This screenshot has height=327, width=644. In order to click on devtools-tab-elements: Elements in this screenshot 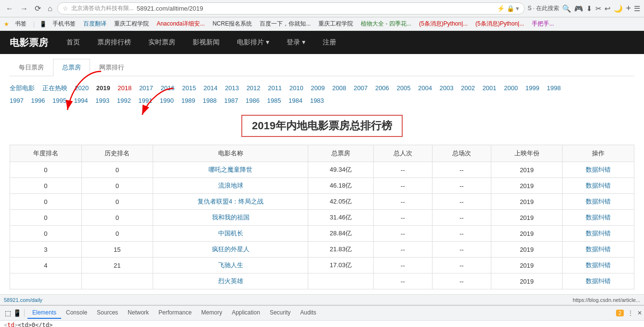, I will do `click(44, 313)`.